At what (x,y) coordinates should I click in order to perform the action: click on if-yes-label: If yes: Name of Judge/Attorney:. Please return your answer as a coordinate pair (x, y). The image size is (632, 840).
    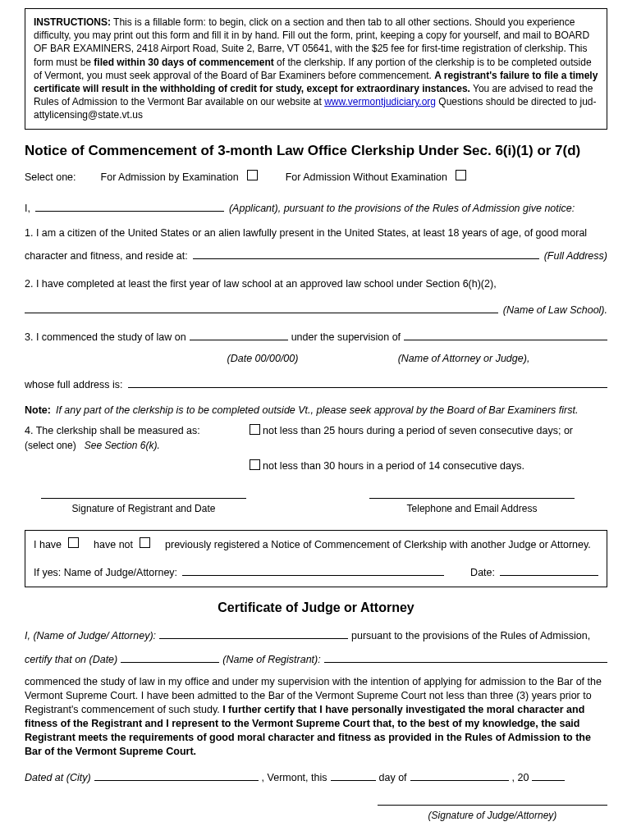
    Looking at the image, I should click on (105, 573).